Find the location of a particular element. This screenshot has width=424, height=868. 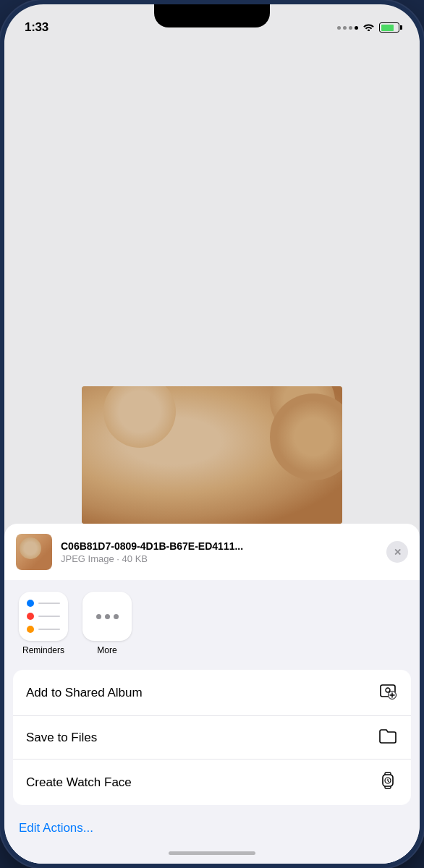

create-watch-face-label: Create Watch Face is located at coordinates (79, 783).